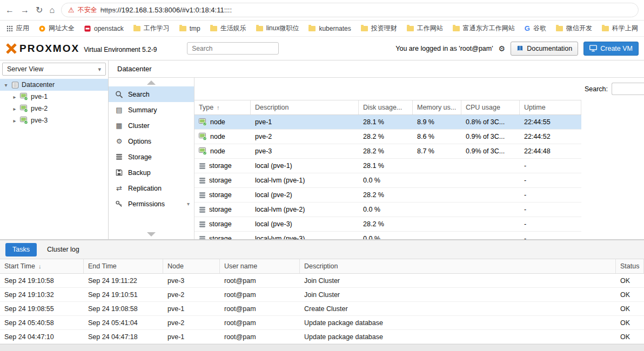  Describe the element at coordinates (10, 10) in the screenshot. I see `back-icon: ←` at that location.